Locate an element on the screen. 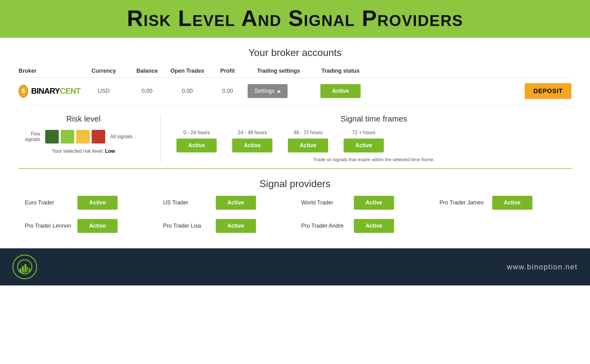 The image size is (590, 364). broker-name: BINARYCENT is located at coordinates (56, 91).